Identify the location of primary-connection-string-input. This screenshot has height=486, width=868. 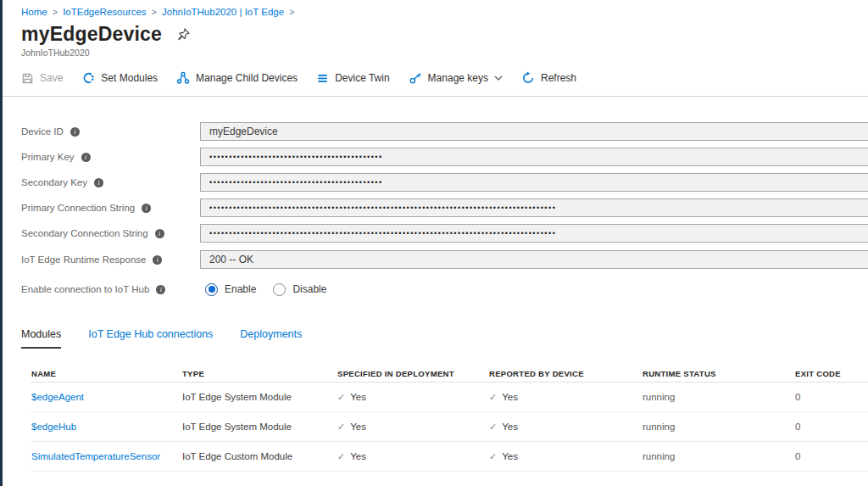
(534, 208).